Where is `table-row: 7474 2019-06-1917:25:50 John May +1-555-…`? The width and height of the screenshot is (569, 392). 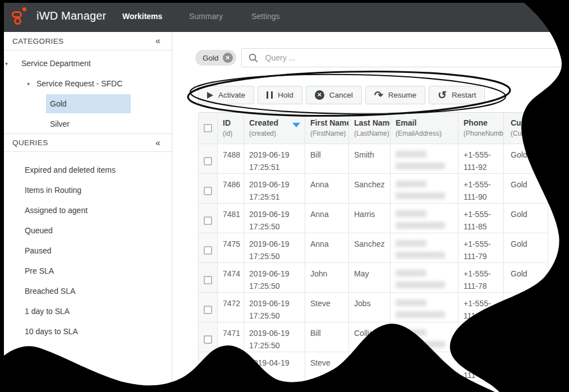
table-row: 7474 2019-06-1917:25:50 John May +1-555-… is located at coordinates (373, 278).